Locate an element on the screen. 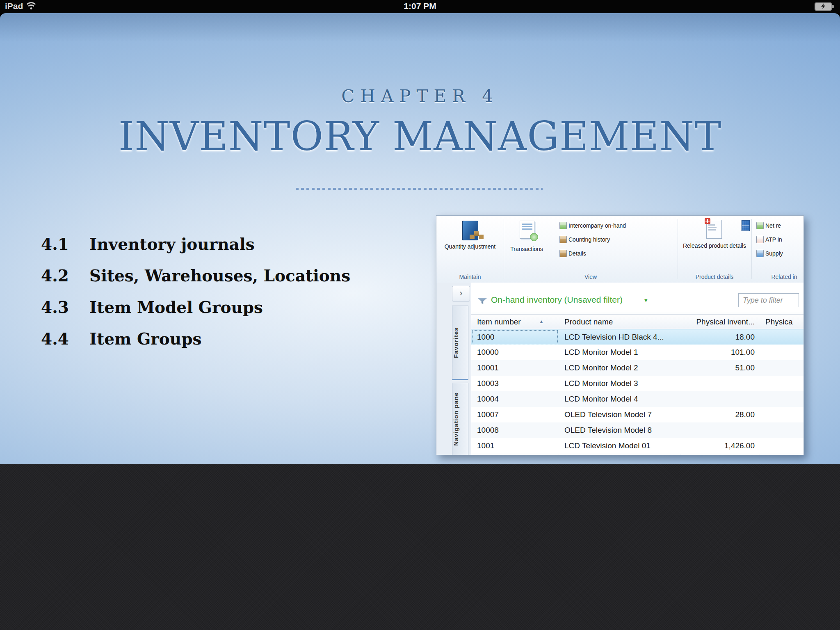  cell-physical-inventory: 18.00 is located at coordinates (717, 337).